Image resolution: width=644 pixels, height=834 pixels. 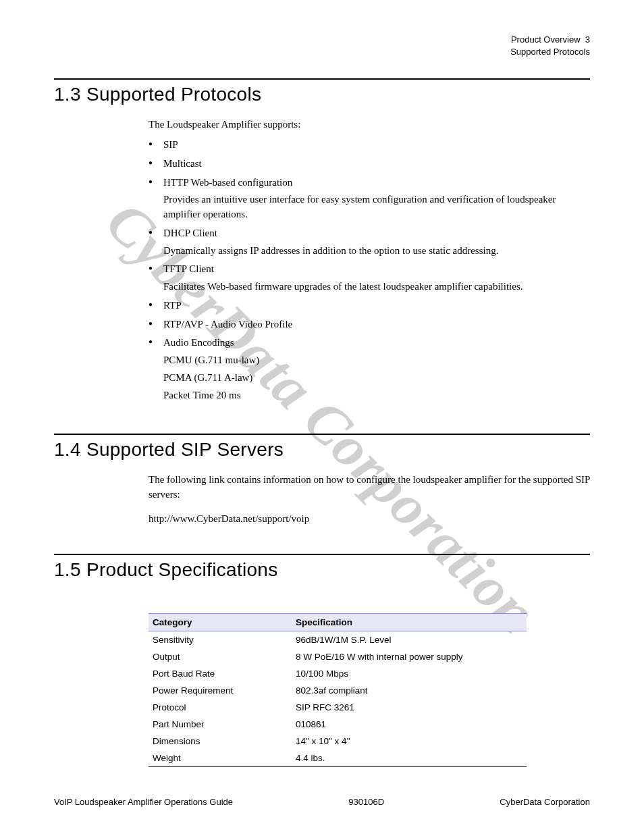 I want to click on table-row: ProtocolSIP RFC 3261, so click(x=338, y=708).